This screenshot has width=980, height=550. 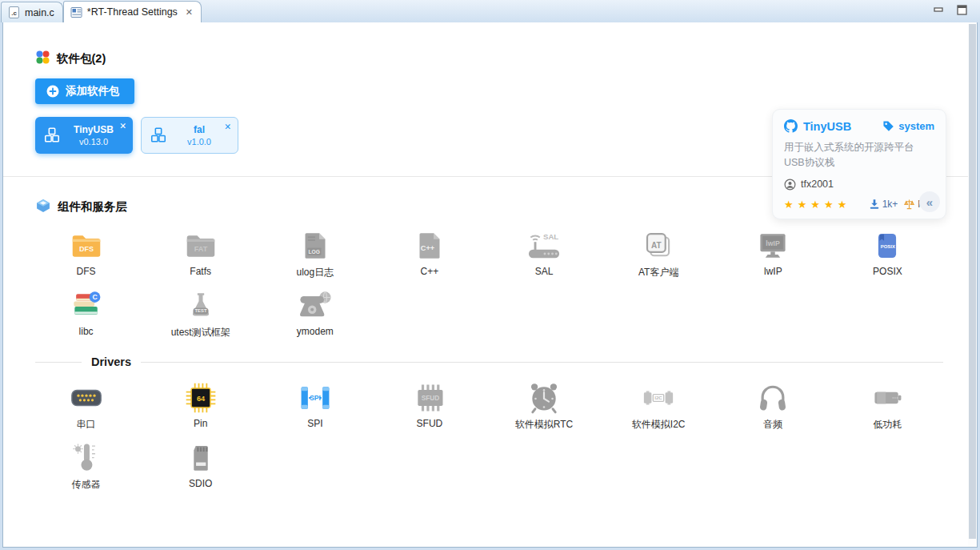 What do you see at coordinates (200, 253) in the screenshot?
I see `component-item-2: FATFatfs` at bounding box center [200, 253].